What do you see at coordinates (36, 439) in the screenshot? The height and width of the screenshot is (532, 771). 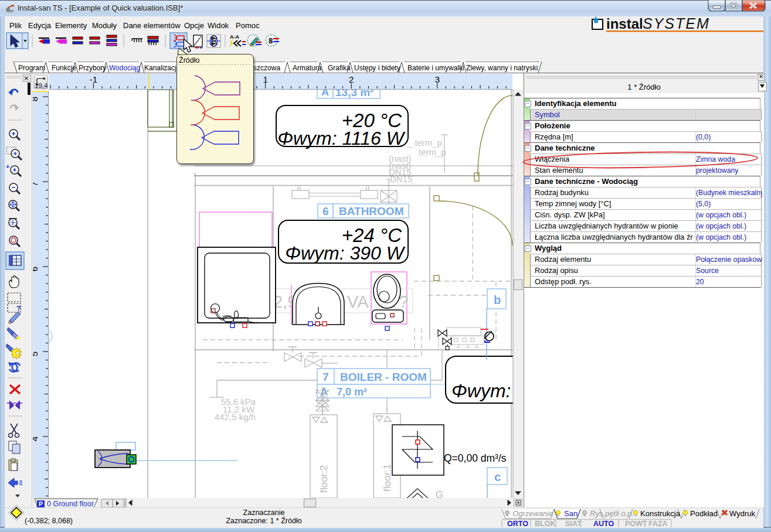 I see `svg-text: 4` at bounding box center [36, 439].